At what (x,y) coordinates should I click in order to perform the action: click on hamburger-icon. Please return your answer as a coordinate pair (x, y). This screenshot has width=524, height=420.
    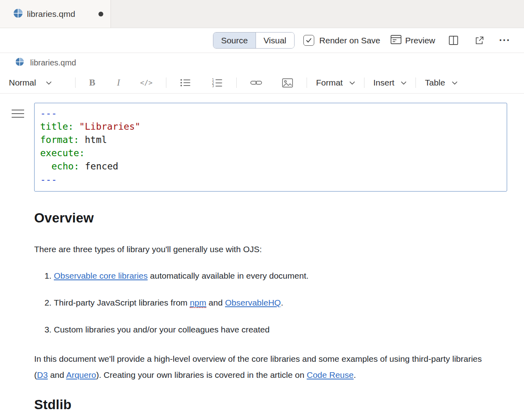
    Looking at the image, I should click on (18, 114).